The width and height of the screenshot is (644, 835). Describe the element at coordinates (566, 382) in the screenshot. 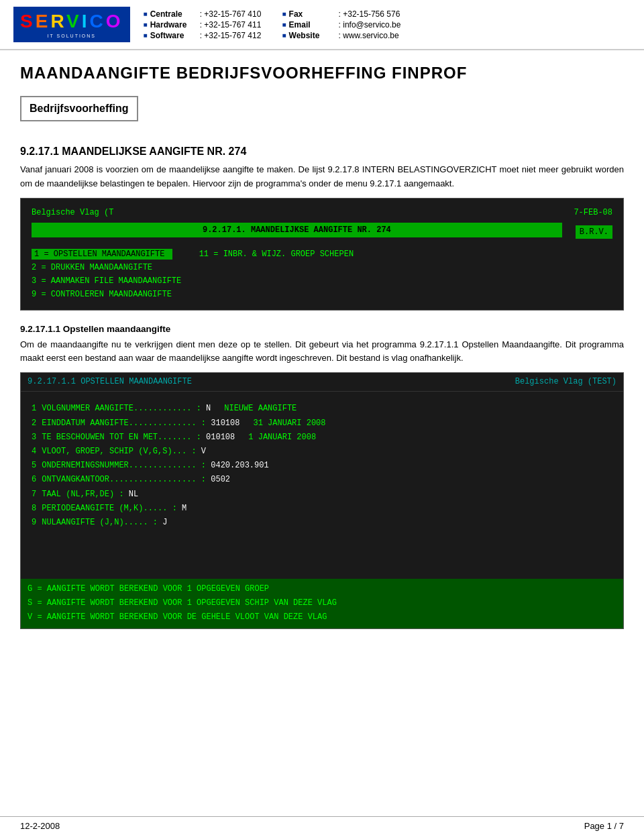

I see `term2-header-right: Belgische Vlag (TEST)` at that location.